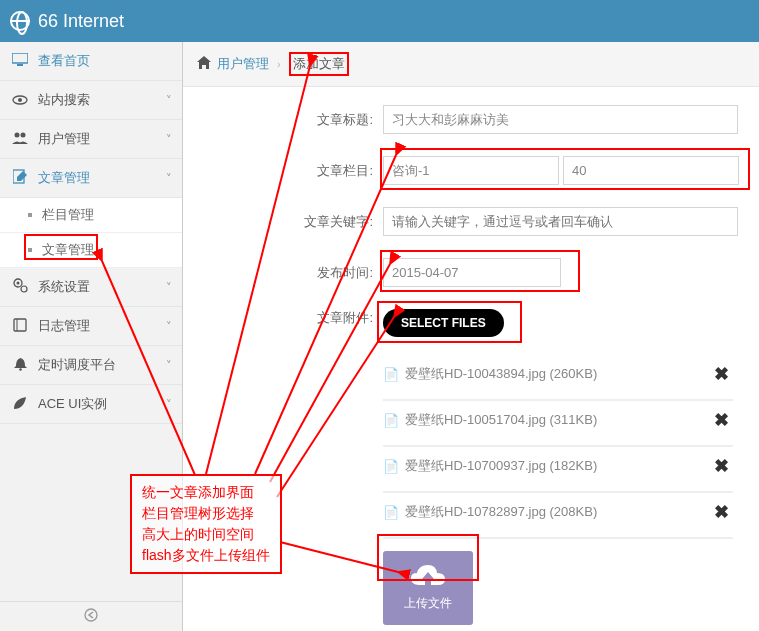 The height and width of the screenshot is (631, 759). I want to click on file-list: 📄 爱壁纸HD-10043894.jpg (260KB) ✖ 📄 爱壁纸HD-1…, so click(561, 447).